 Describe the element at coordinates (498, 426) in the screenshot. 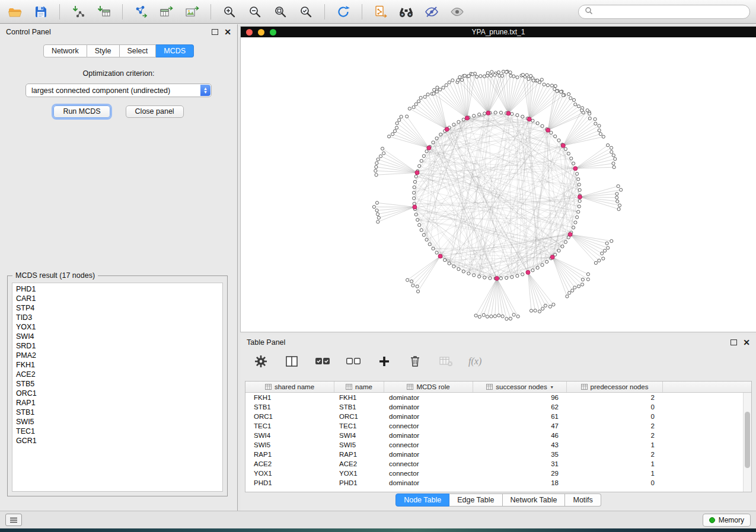

I see `table-row: TEC1TEC1connector472` at that location.